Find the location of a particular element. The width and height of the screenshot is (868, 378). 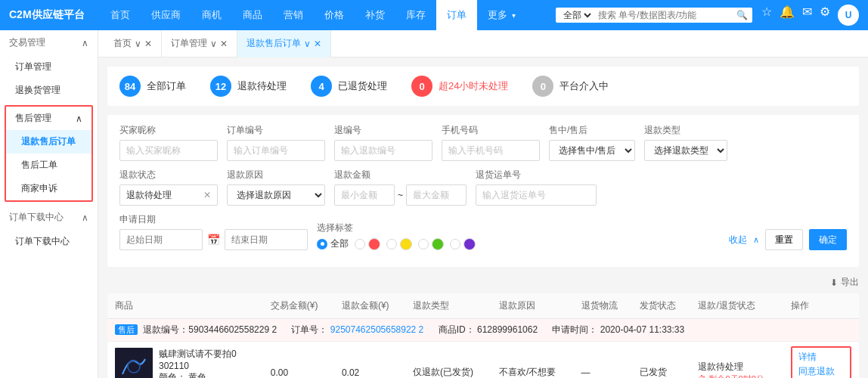

star-icon: ☆ is located at coordinates (767, 15).